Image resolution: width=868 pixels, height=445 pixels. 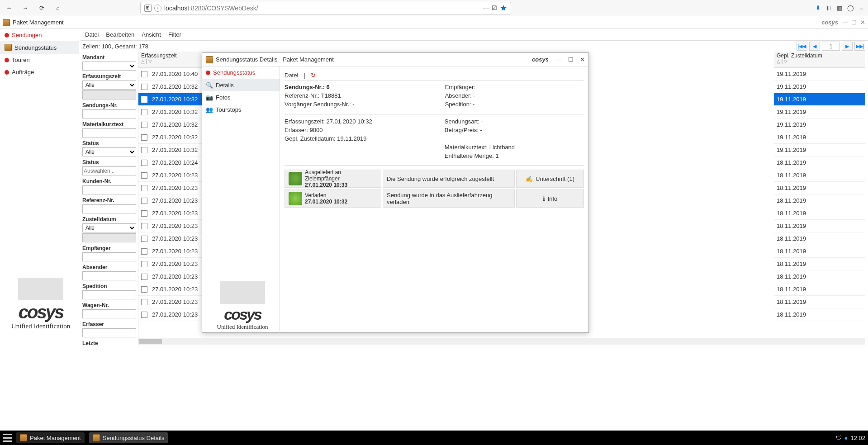 What do you see at coordinates (860, 46) in the screenshot?
I see `pager-last: ▶▶|` at bounding box center [860, 46].